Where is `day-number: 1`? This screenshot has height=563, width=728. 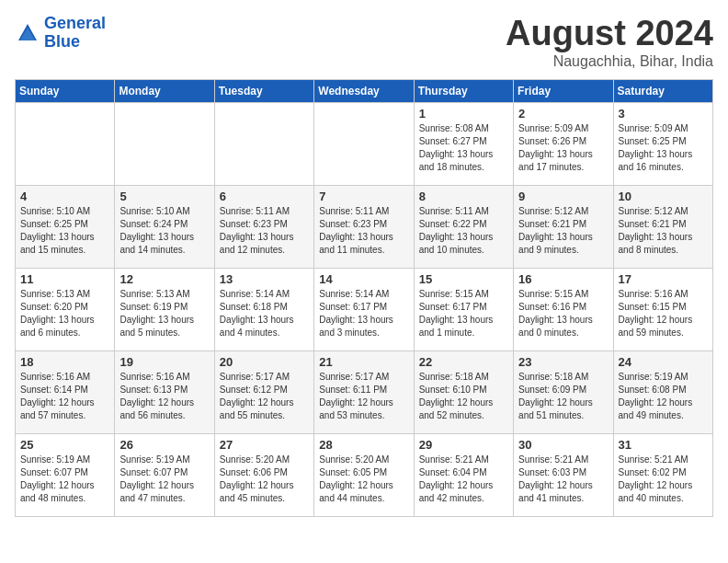
day-number: 1 is located at coordinates (463, 114).